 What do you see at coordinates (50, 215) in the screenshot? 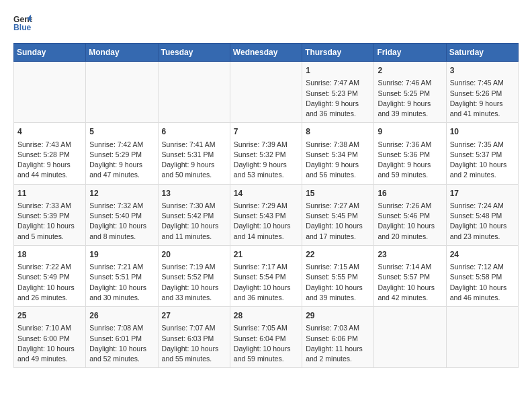
I see `calendar-cell: 11Sunrise: 7:33 AMSunset: 5:39 PMDayligh…` at bounding box center [50, 215].